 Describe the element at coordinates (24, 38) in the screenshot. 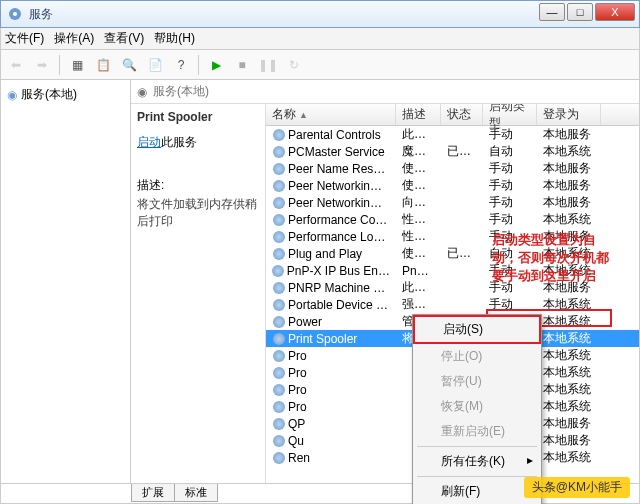

I see `menu-file: 文件(F)` at that location.